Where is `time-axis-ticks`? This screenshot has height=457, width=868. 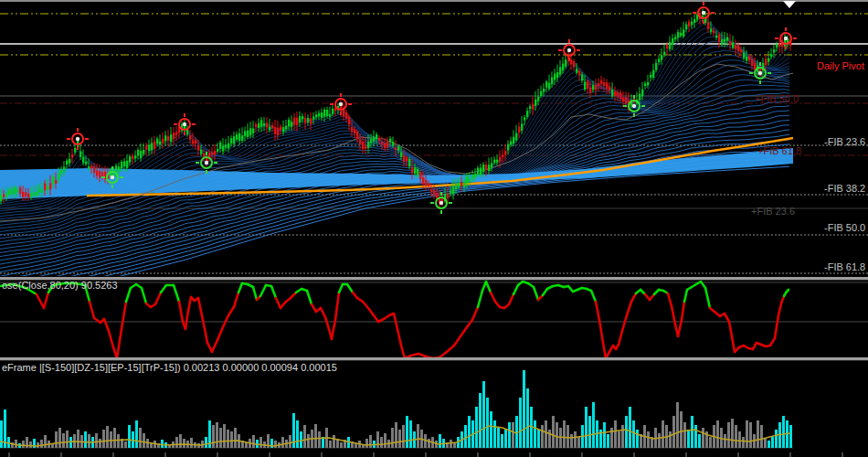
time-axis-ticks is located at coordinates (426, 455).